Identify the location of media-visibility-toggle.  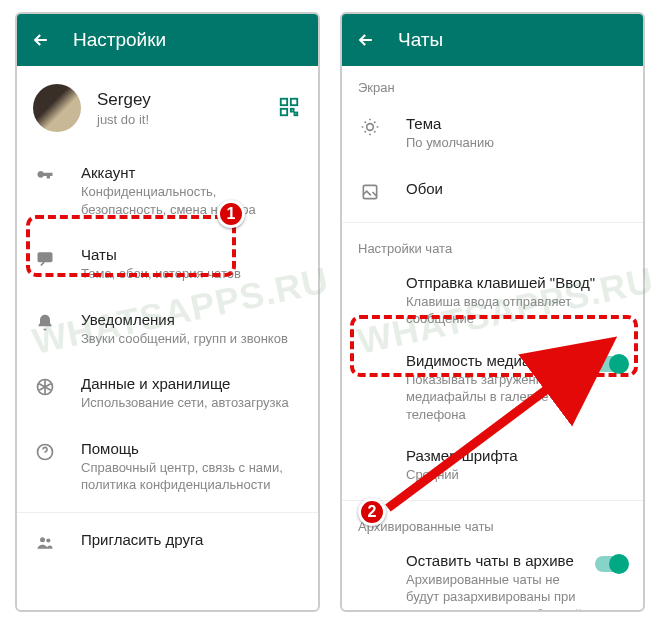
(611, 364).